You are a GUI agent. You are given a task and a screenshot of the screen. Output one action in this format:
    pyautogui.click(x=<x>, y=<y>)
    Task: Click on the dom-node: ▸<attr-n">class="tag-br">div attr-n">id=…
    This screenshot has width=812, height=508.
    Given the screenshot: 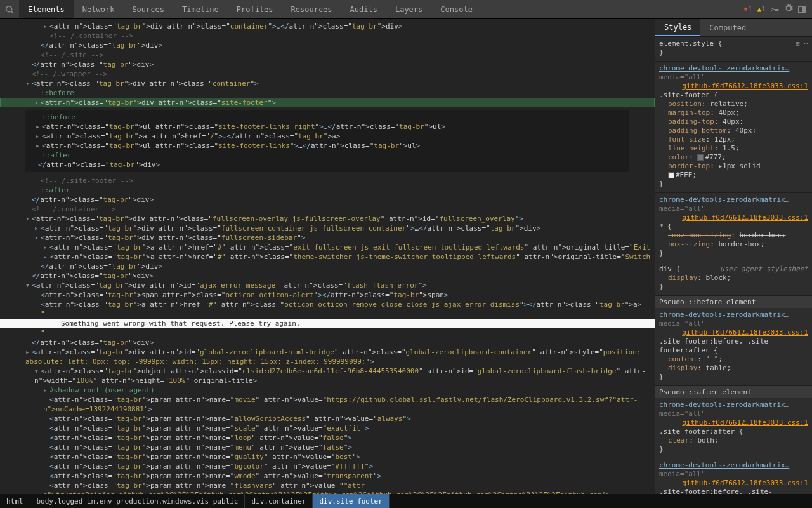 What is the action you would take?
    pyautogui.click(x=327, y=357)
    